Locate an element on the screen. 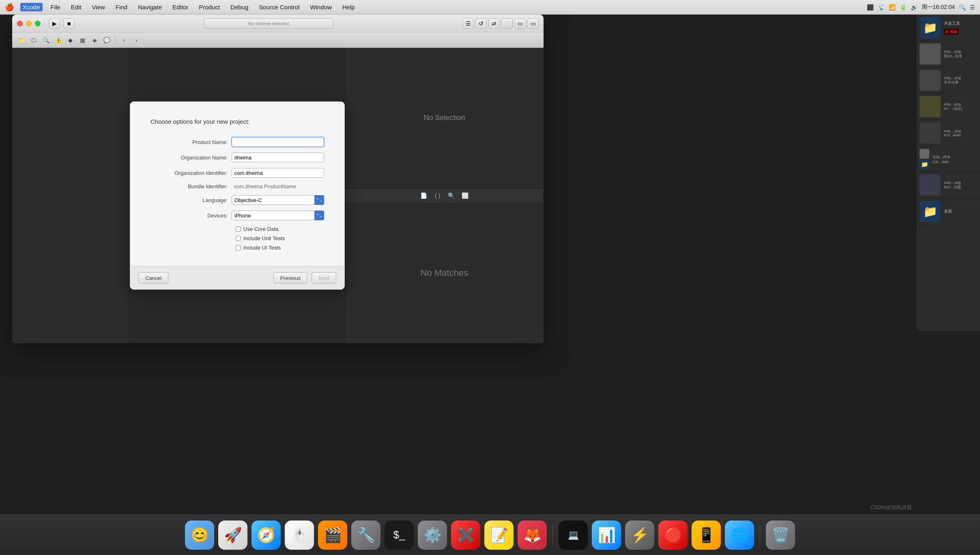 Image resolution: width=980 pixels, height=555 pixels. org-name-input is located at coordinates (278, 157).